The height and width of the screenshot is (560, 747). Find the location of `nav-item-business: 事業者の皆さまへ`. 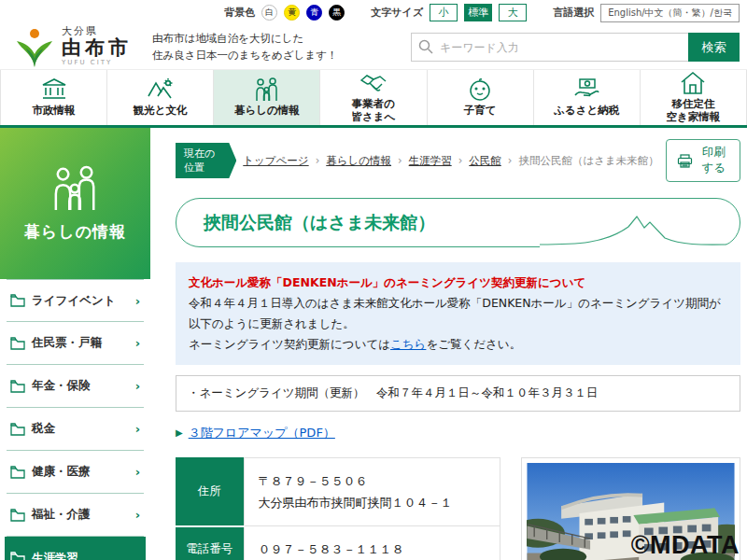

nav-item-business: 事業者の皆さまへ is located at coordinates (374, 97).